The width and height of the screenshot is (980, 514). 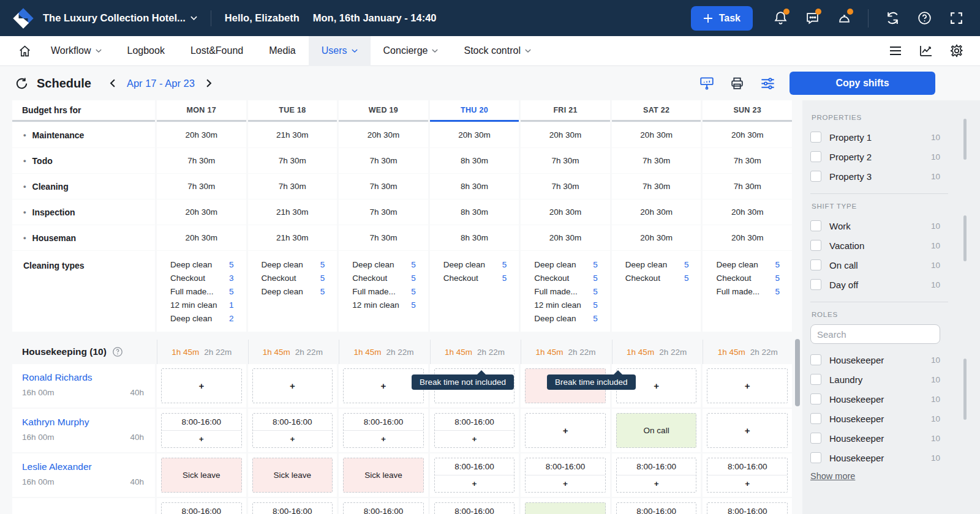 I want to click on filter-shift-dayoff: Day off 10, so click(x=875, y=285).